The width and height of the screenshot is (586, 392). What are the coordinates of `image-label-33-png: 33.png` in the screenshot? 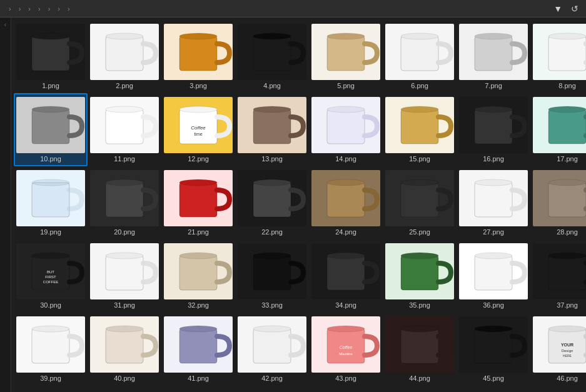 It's located at (272, 305).